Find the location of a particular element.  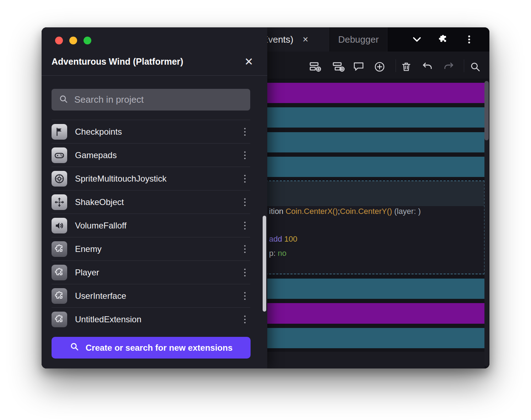

gamepad-icon is located at coordinates (59, 155).